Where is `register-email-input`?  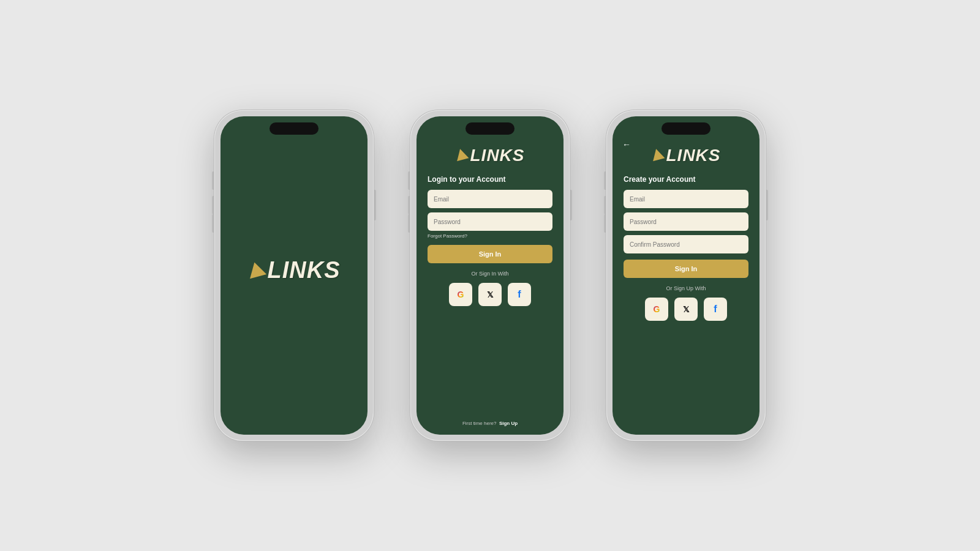 register-email-input is located at coordinates (686, 199).